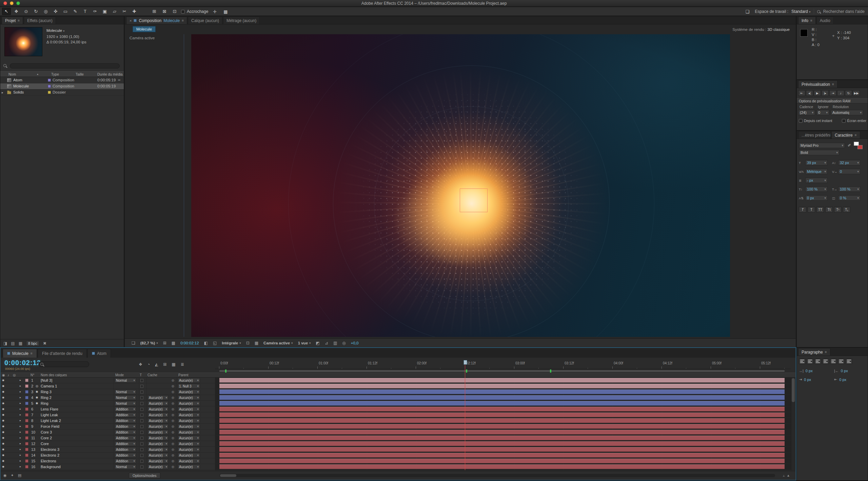 The image size is (868, 481). I want to click on comp-mini-flowchart-icon: ❖, so click(140, 364).